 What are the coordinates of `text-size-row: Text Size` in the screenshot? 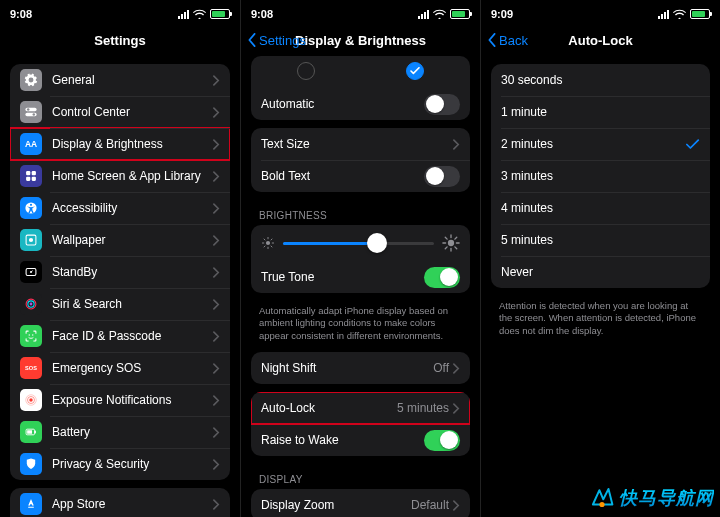 It's located at (360, 144).